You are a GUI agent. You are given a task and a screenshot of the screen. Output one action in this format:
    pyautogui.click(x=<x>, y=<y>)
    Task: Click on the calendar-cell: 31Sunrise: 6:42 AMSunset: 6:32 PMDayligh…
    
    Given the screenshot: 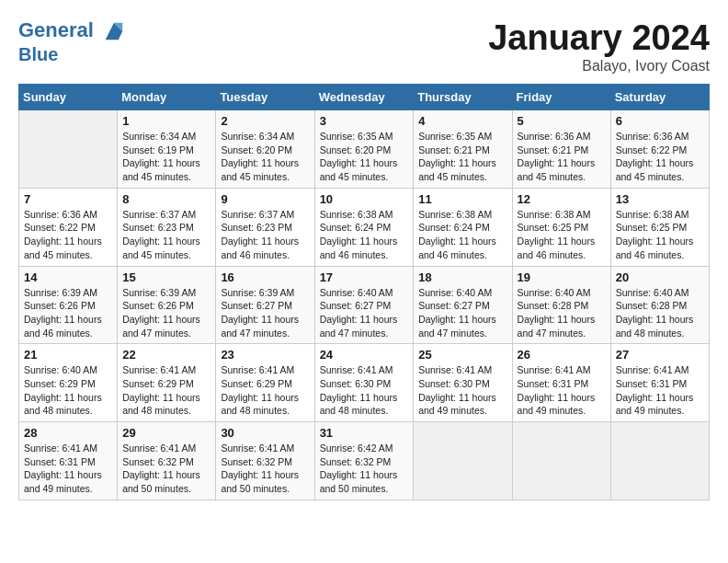 What is the action you would take?
    pyautogui.click(x=364, y=462)
    